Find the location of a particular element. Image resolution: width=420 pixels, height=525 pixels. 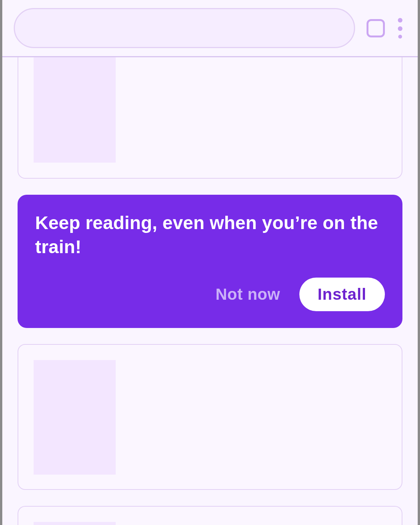

content-card is located at coordinates (210, 515).